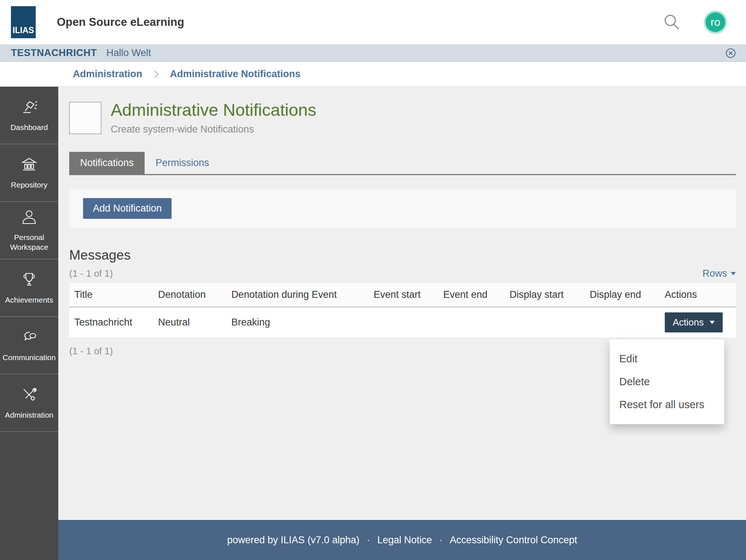 The height and width of the screenshot is (560, 746). What do you see at coordinates (672, 22) in the screenshot?
I see `search-icon` at bounding box center [672, 22].